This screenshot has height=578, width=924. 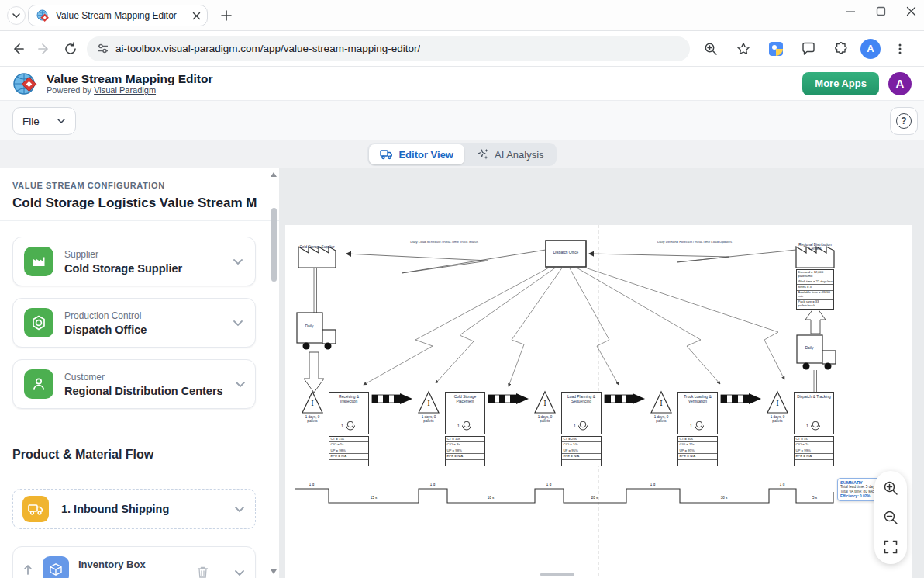 I want to click on truck-right-shape, so click(x=816, y=352).